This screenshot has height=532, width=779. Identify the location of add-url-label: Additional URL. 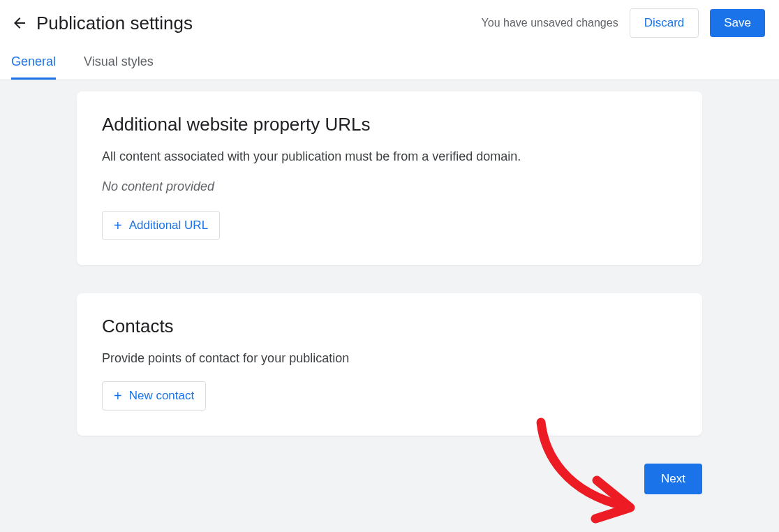
(169, 226).